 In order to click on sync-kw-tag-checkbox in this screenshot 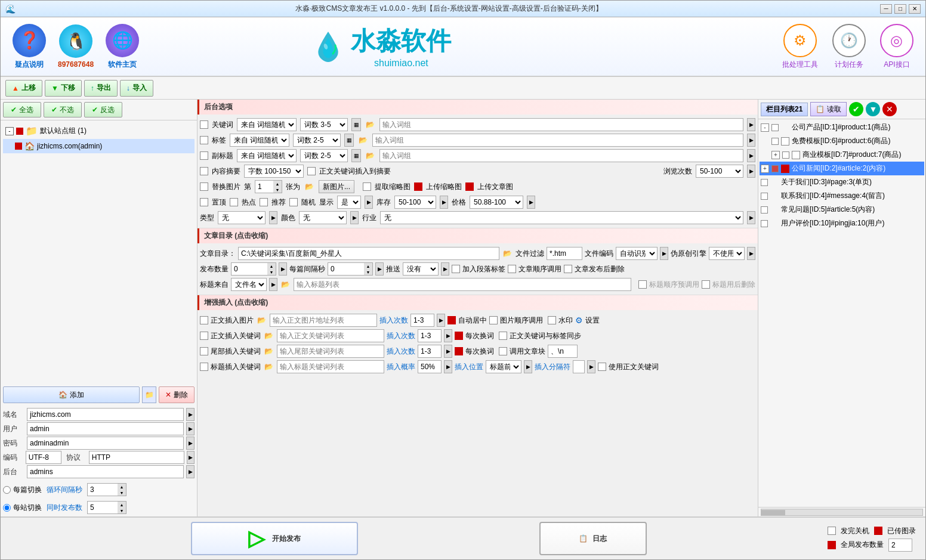, I will do `click(503, 336)`.